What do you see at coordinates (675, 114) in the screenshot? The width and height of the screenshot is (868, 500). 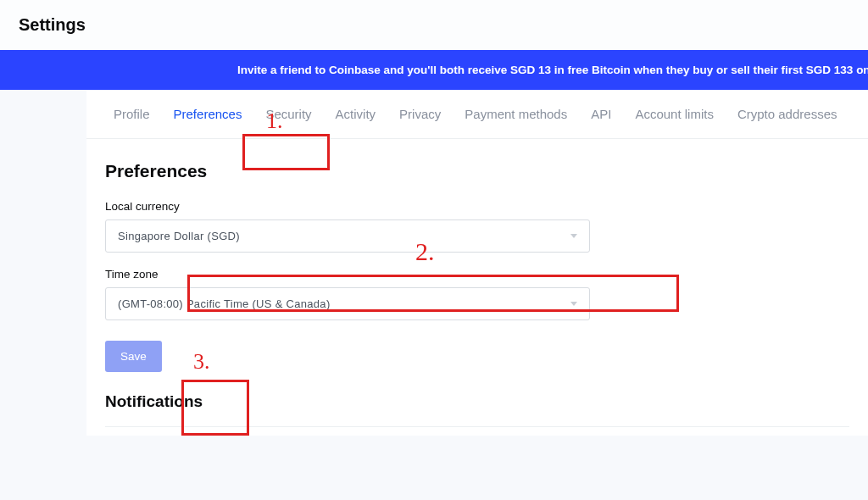 I see `tab-account-limits: Account limits` at bounding box center [675, 114].